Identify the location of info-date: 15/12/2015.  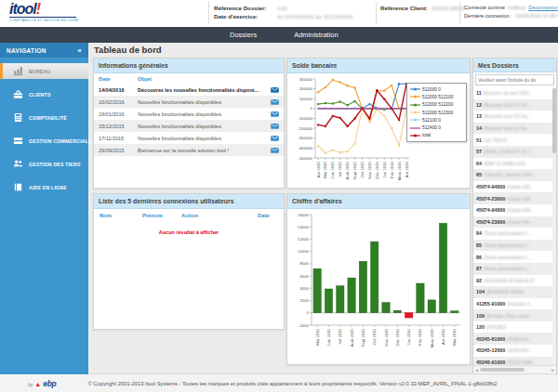
(118, 126).